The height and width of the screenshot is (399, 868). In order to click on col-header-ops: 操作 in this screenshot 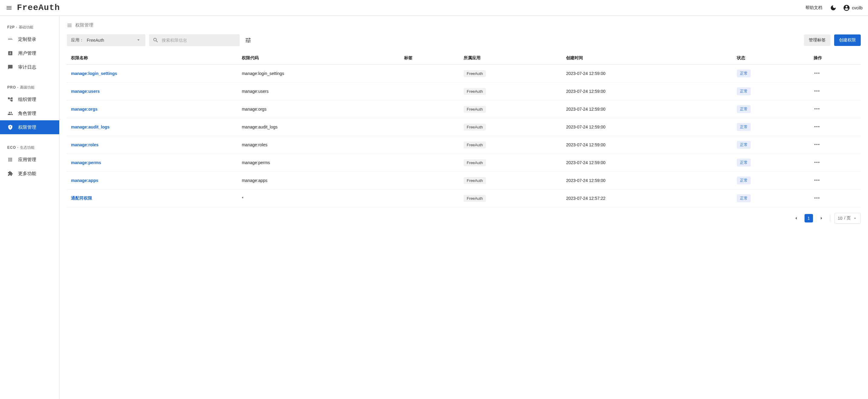, I will do `click(835, 58)`.